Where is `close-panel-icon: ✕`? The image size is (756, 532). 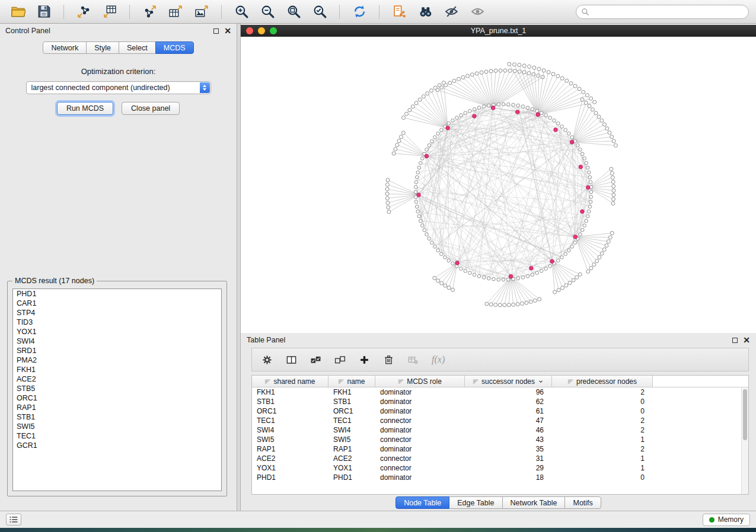
close-panel-icon: ✕ is located at coordinates (228, 31).